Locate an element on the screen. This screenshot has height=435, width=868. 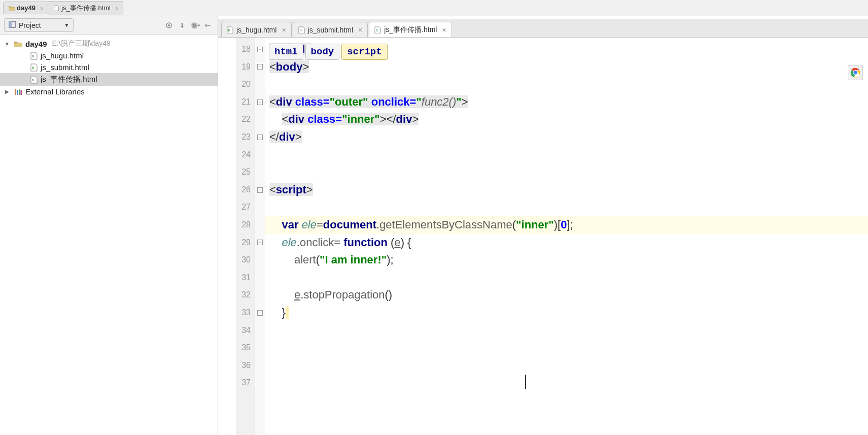
line-number: 19 is located at coordinates (246, 67).